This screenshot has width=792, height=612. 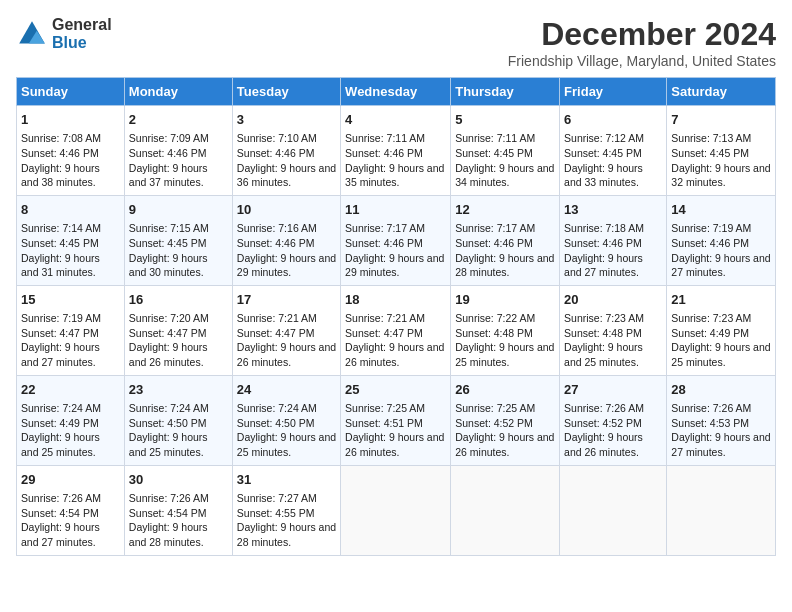 I want to click on col-header-wednesday: Wednesday, so click(x=396, y=92).